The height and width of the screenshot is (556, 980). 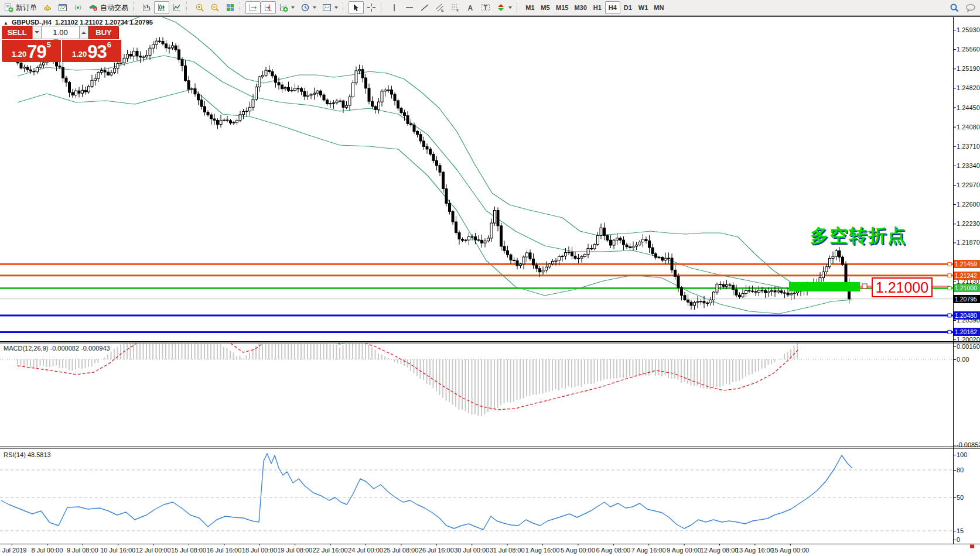 What do you see at coordinates (968, 339) in the screenshot?
I see `price-tick-label: 1.20020` at bounding box center [968, 339].